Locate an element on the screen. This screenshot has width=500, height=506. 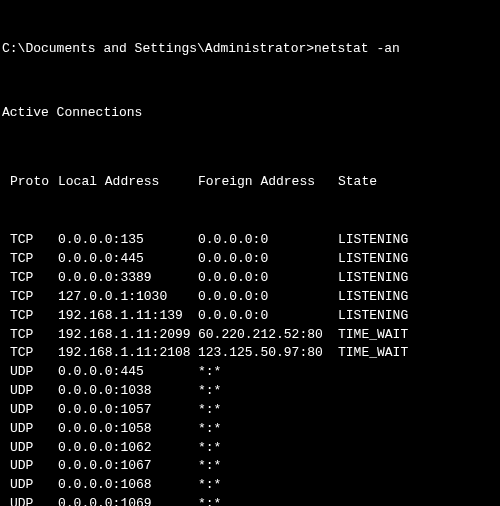
cell-local: 192.168.1.11:139 is located at coordinates (128, 316).